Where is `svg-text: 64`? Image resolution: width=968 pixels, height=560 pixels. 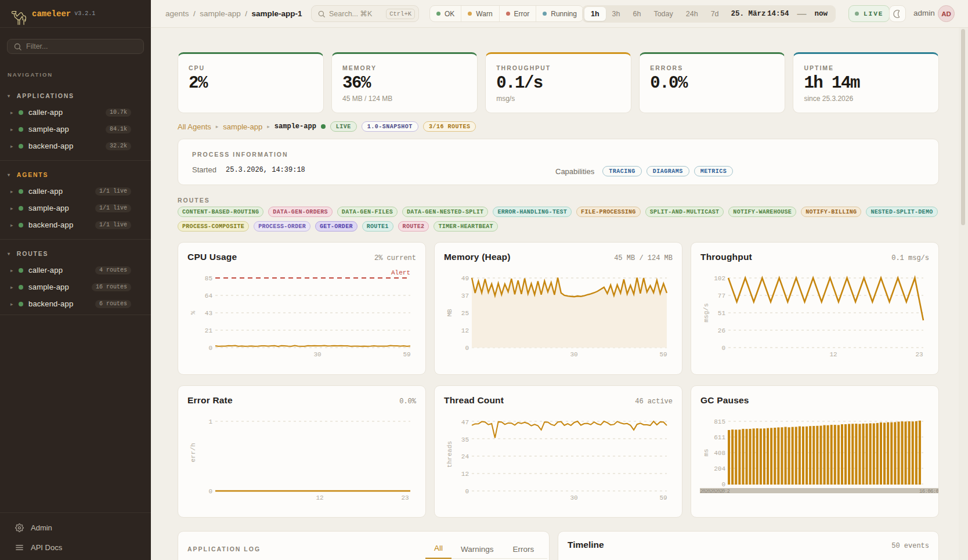
svg-text: 64 is located at coordinates (209, 296).